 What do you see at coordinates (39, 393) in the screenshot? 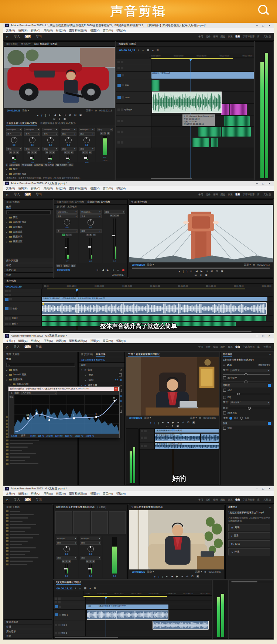
I see `eq-preset-dropdown: 人声增强▾` at bounding box center [39, 393].